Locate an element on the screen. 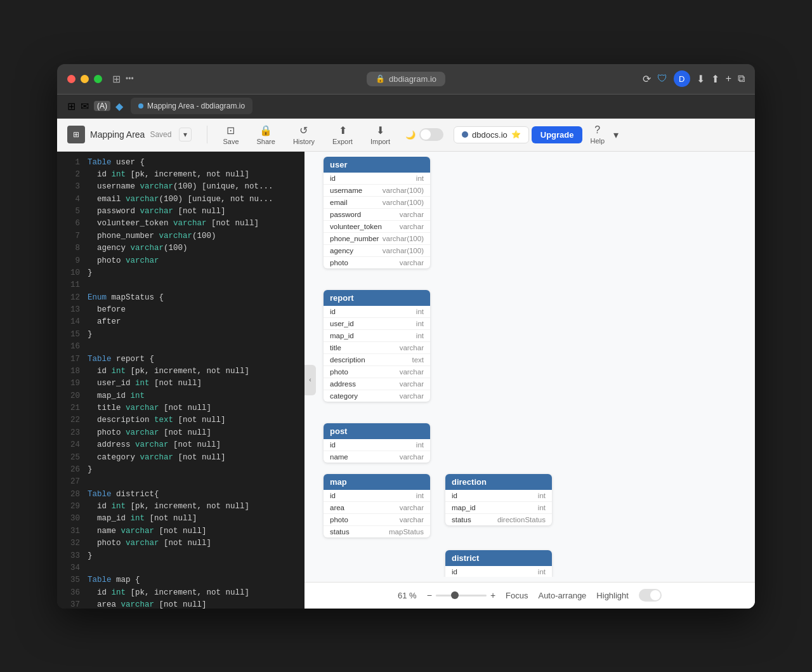 This screenshot has width=812, height=672. history-button: ↺ History is located at coordinates (304, 135).